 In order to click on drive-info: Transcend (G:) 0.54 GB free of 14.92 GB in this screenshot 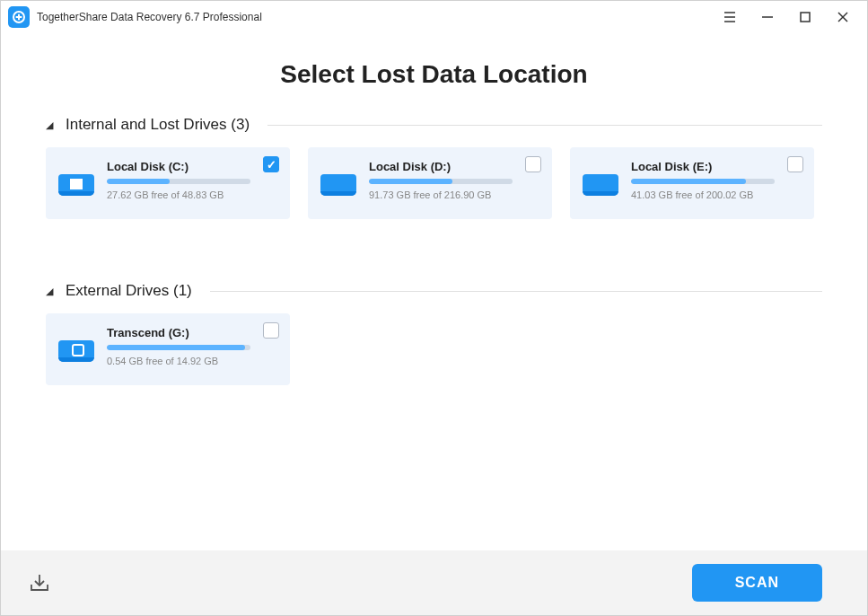, I will do `click(192, 349)`.